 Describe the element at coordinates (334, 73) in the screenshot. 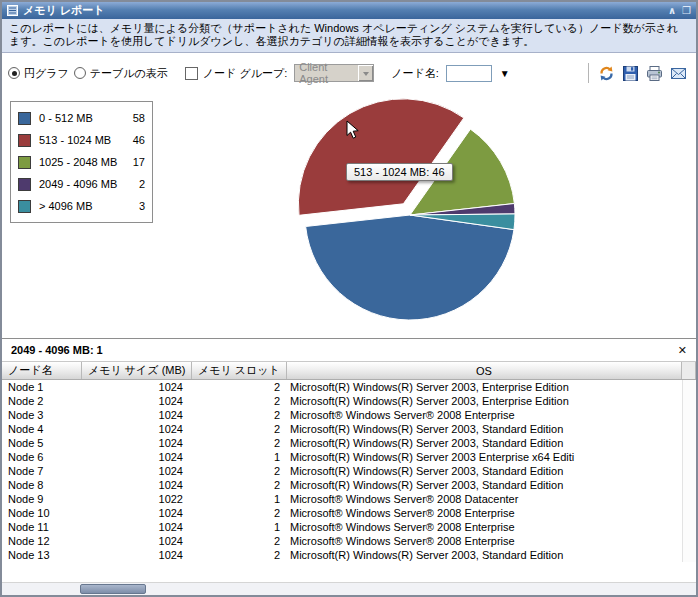

I see `node-group-select: Client Agent` at that location.